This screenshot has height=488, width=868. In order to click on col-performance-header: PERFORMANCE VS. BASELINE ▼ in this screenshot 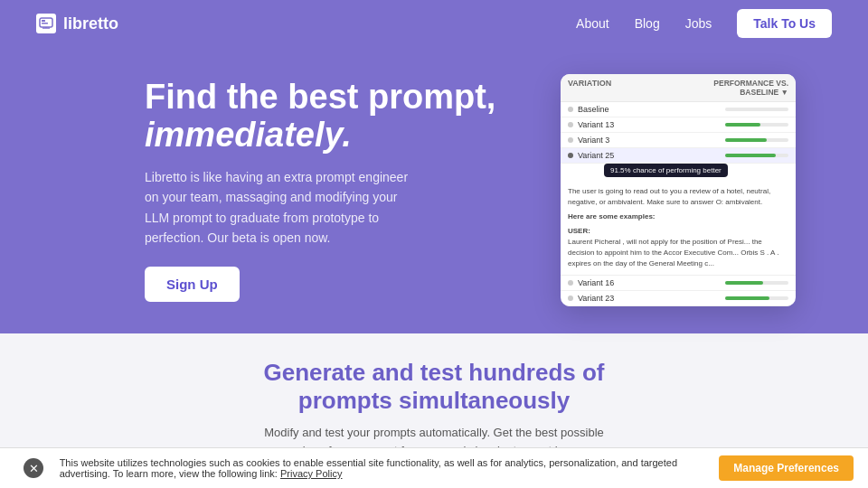, I will do `click(733, 88)`.